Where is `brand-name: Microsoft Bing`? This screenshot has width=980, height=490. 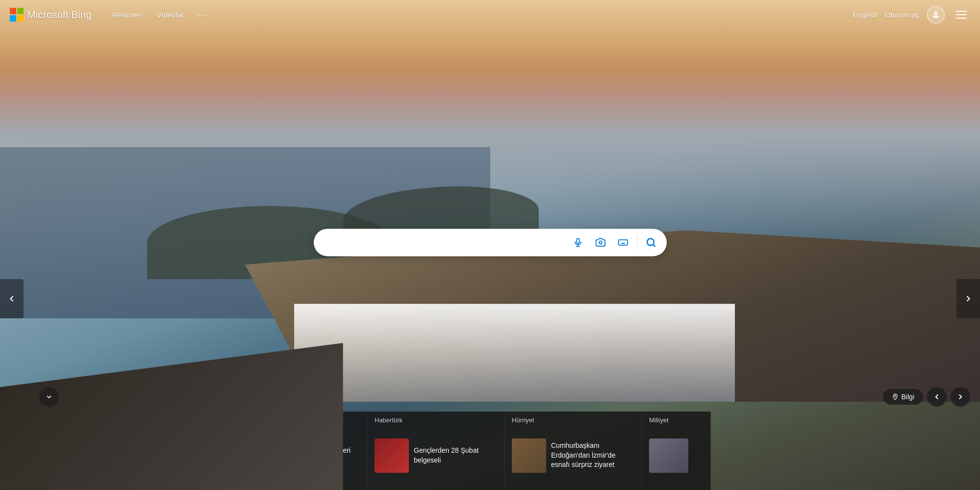
brand-name: Microsoft Bing is located at coordinates (60, 15).